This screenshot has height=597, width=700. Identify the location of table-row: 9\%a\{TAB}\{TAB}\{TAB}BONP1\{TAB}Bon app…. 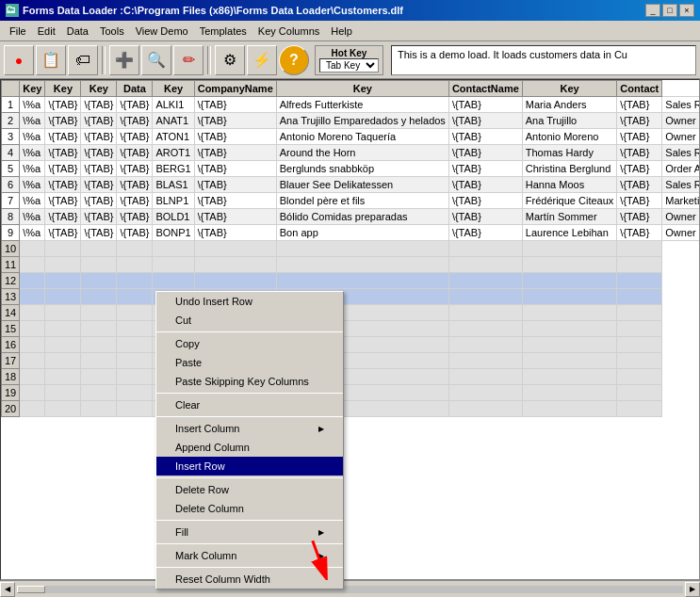
(351, 234).